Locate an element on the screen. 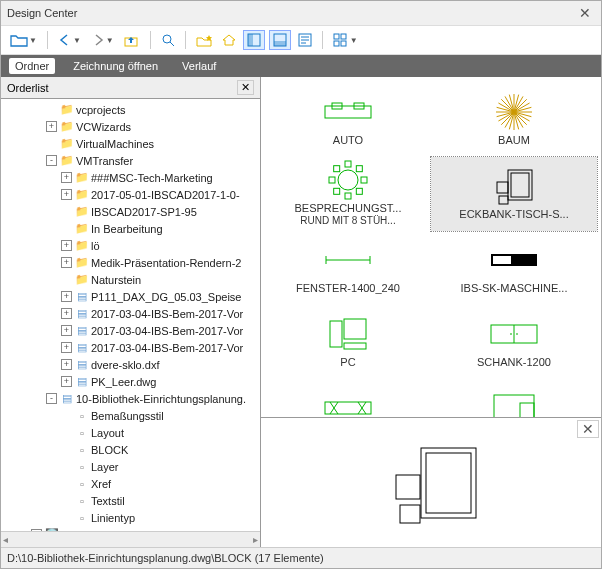 This screenshot has width=602, height=569. tree-item: +📁lö is located at coordinates (130, 246).